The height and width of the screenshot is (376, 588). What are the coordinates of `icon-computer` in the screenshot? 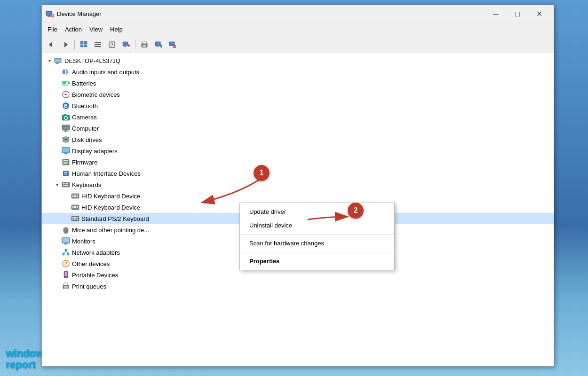 It's located at (66, 128).